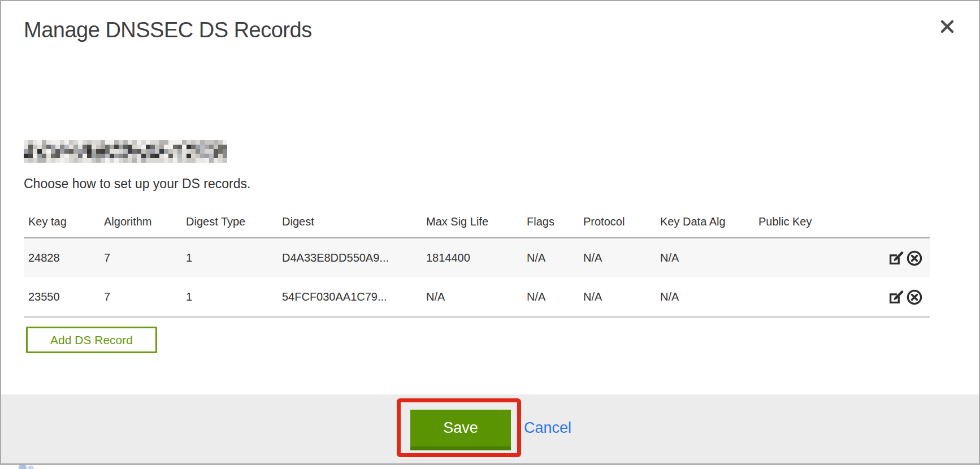  I want to click on column-header-actions, so click(906, 233).